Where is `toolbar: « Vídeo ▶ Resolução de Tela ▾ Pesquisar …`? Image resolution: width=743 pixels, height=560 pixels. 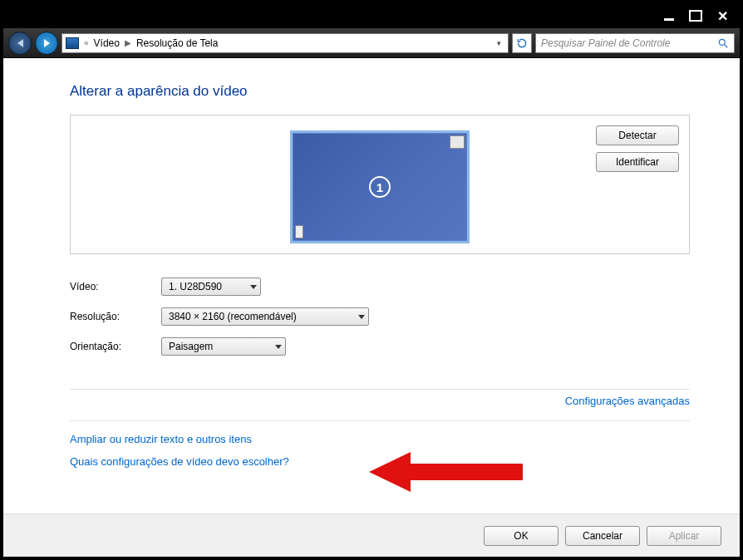 toolbar: « Vídeo ▶ Resolução de Tela ▾ Pesquisar … is located at coordinates (372, 43).